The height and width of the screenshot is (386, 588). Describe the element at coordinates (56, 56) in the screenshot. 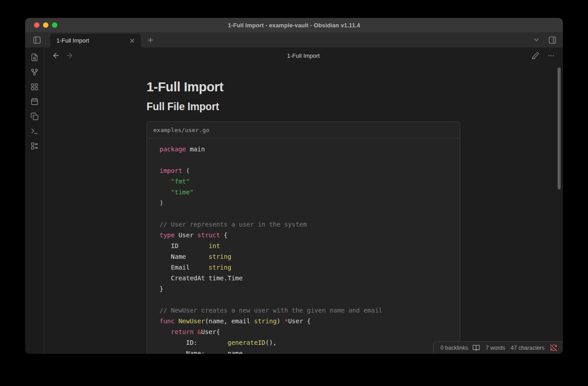

I see `arrow-left-icon` at that location.